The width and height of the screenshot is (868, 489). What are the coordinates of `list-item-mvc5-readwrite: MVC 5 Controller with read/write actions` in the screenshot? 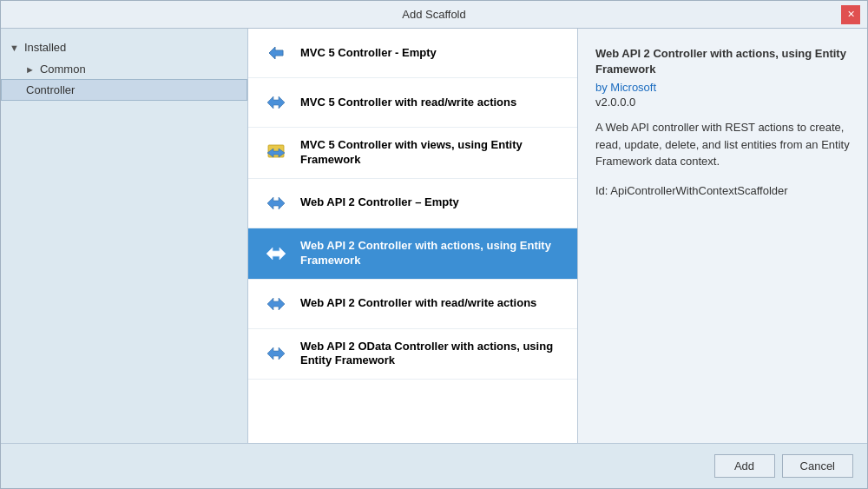 It's located at (413, 102).